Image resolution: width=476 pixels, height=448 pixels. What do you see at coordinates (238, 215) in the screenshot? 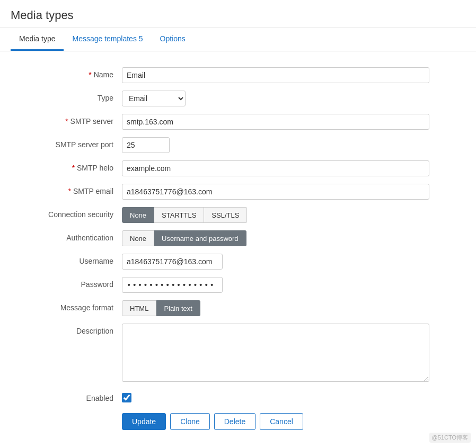
I see `connection-security-row: Connection security None STARTTLS SSL/TL…` at bounding box center [238, 215].